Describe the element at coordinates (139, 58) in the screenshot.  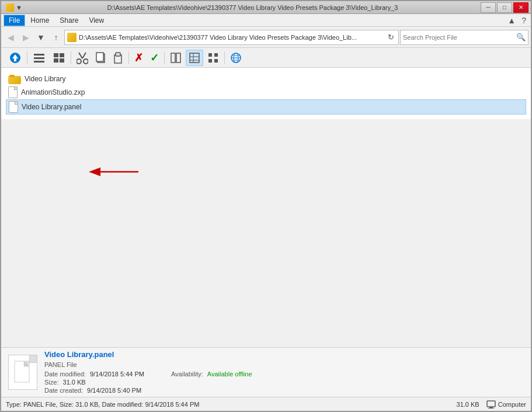
I see `delete-icon: ✗` at that location.